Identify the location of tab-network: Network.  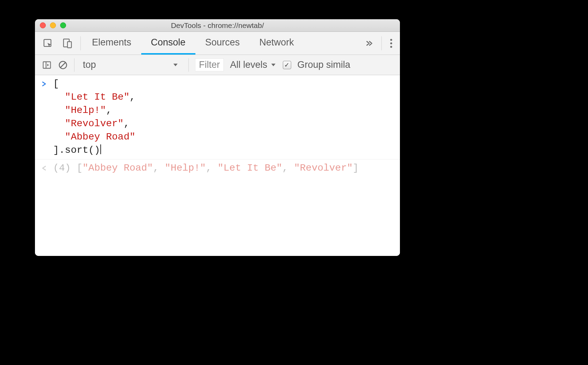
(277, 43).